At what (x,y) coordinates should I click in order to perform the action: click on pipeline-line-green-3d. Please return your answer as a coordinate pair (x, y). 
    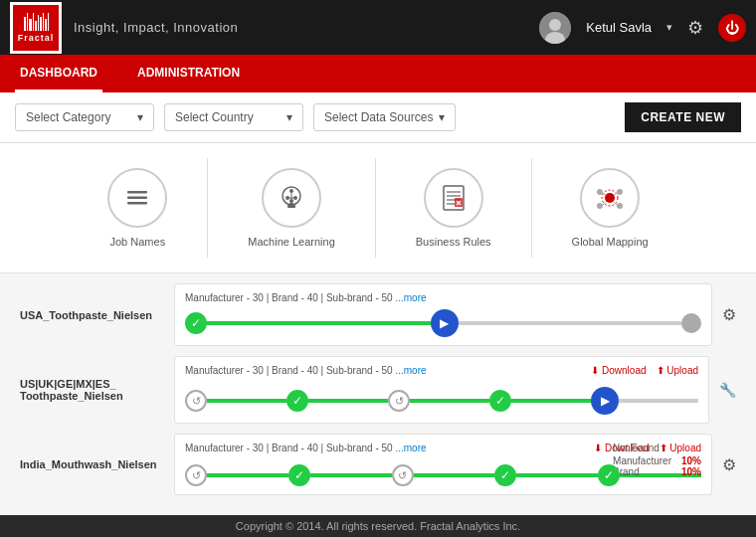
    Looking at the image, I should click on (557, 475).